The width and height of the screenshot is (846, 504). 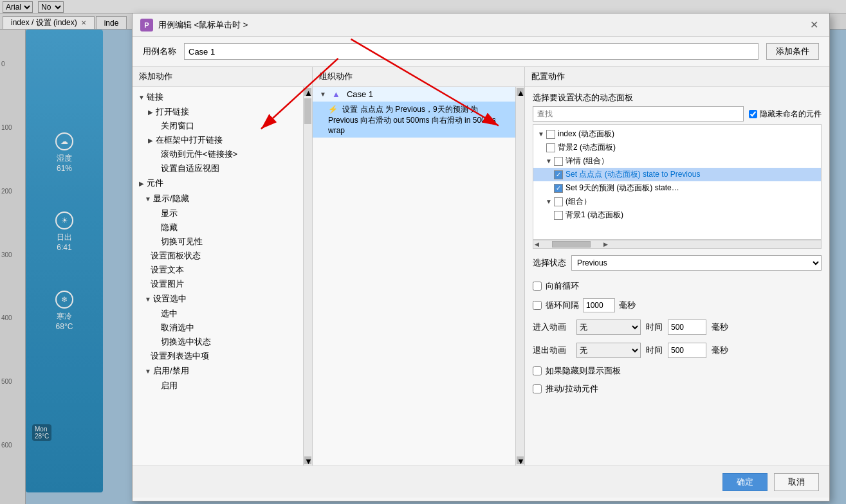 I want to click on rt-set-dots: Set 点点点 (动态面板) state to Previous, so click(x=677, y=175).